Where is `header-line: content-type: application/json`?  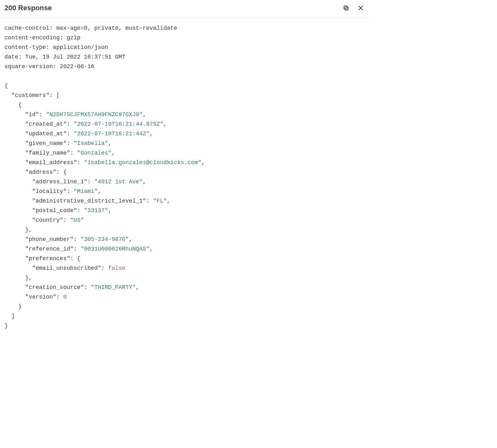
header-line: content-type: application/json is located at coordinates (56, 47).